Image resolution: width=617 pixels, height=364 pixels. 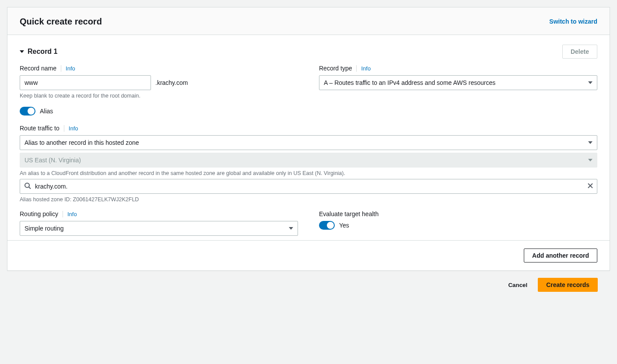 What do you see at coordinates (580, 52) in the screenshot?
I see `delete-button: Delete` at bounding box center [580, 52].